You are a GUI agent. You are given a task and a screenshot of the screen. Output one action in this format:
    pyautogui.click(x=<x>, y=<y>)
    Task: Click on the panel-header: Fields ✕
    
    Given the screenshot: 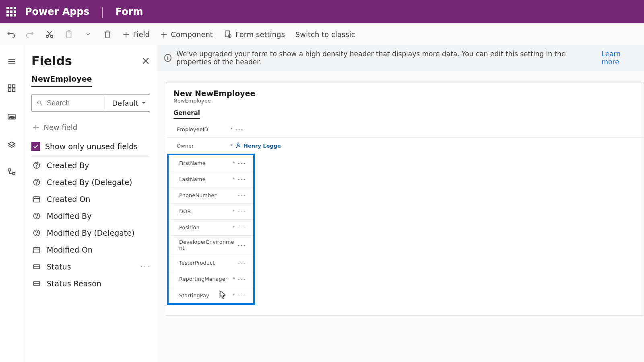 What is the action you would take?
    pyautogui.click(x=91, y=61)
    